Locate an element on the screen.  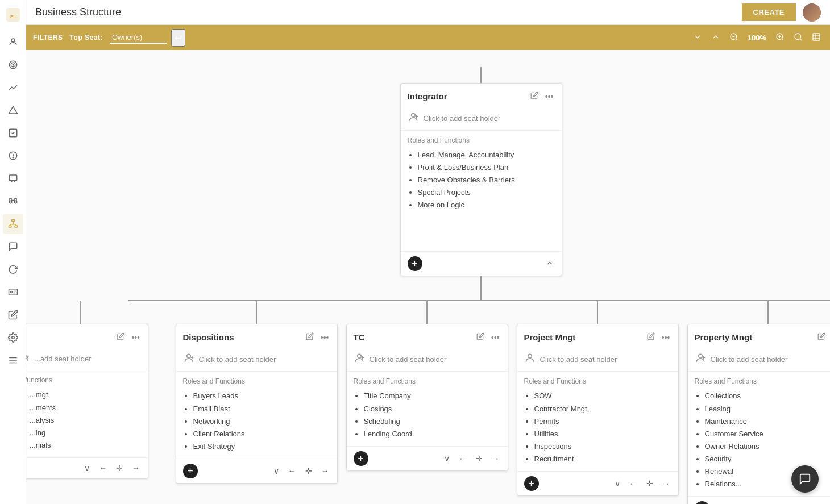
refresh-icon is located at coordinates (13, 269).